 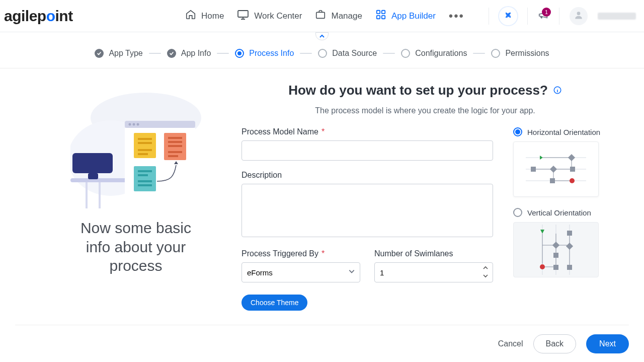 What do you see at coordinates (486, 268) in the screenshot?
I see `stepper-up` at bounding box center [486, 268].